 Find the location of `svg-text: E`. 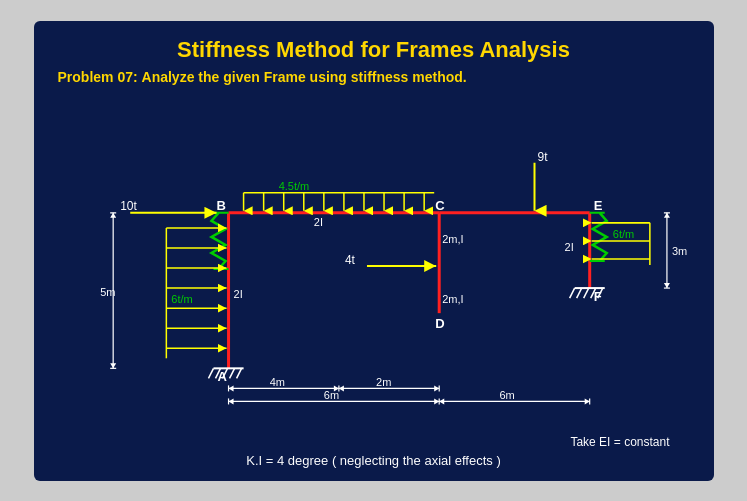

svg-text: E is located at coordinates (598, 204).